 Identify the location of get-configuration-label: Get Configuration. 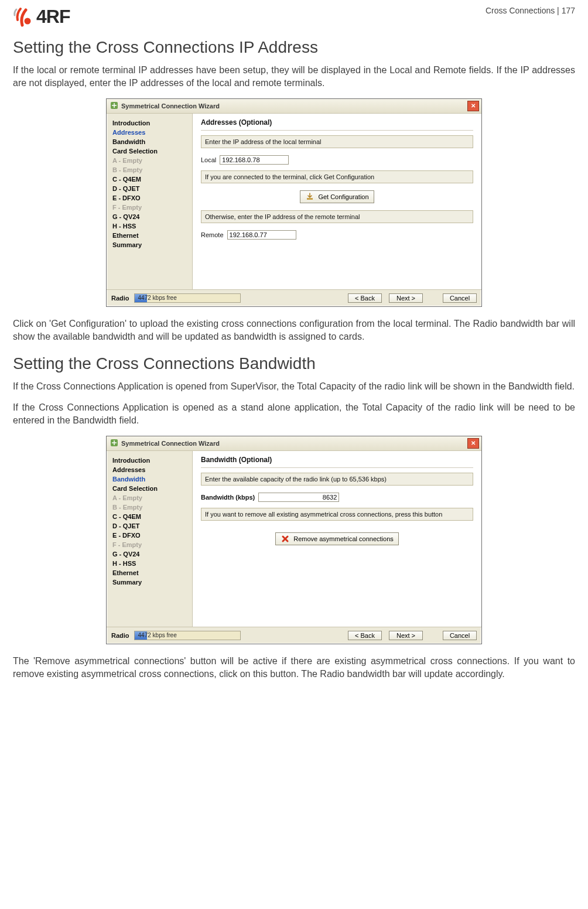
(343, 197).